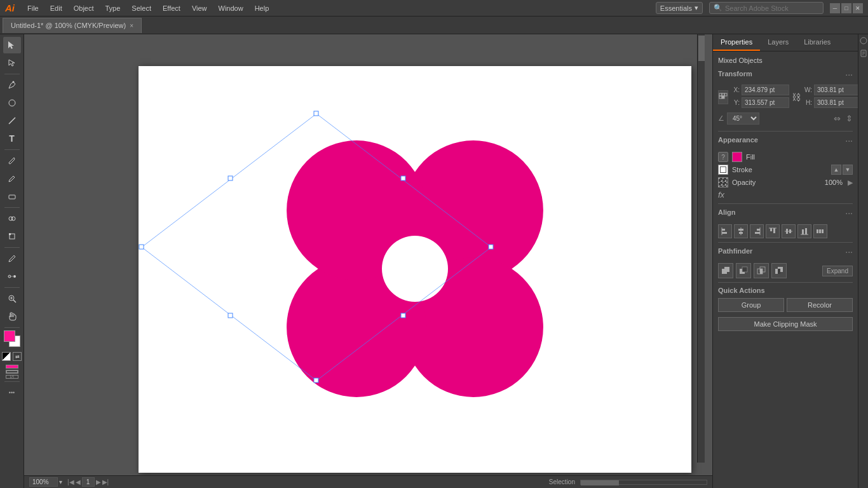  I want to click on default-colors-btn, so click(6, 356).